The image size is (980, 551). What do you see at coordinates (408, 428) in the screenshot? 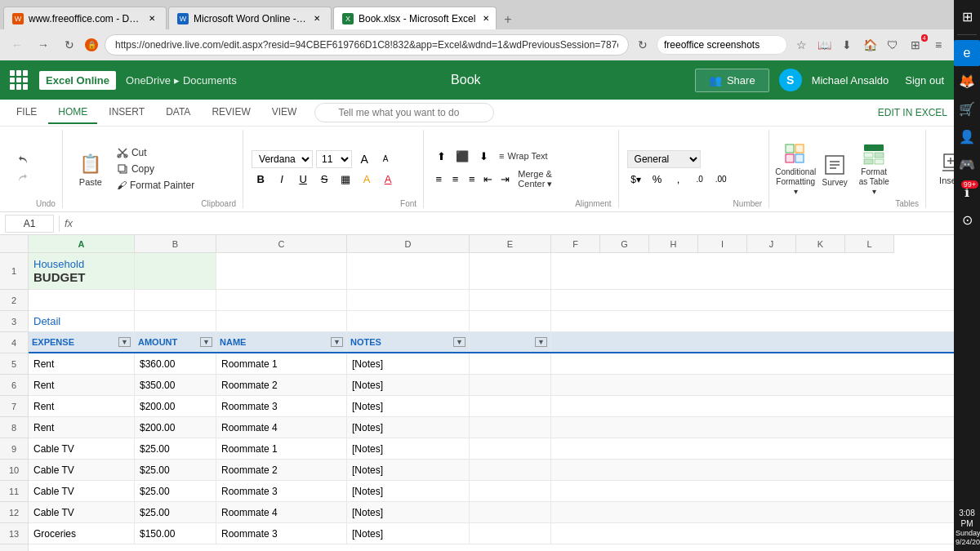
I see `cell-notes-8: [Notes]` at bounding box center [408, 428].